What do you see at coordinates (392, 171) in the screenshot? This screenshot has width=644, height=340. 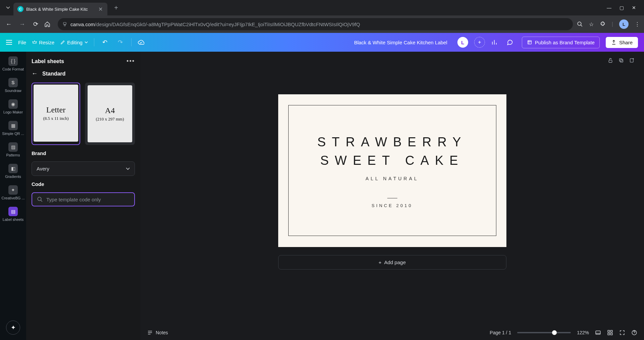 I see `label-frame: STRAWBERRY SWEET CAKE ALL NATURAL SINCE …` at bounding box center [392, 171].